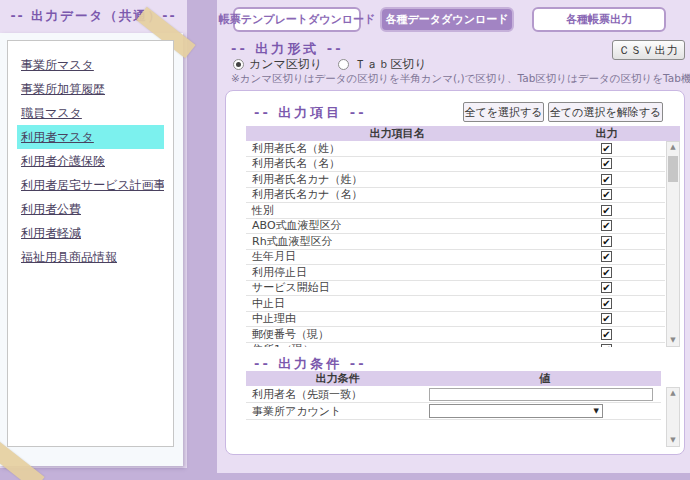 Image resolution: width=690 pixels, height=480 pixels. I want to click on item-name-cell: ABO式血液型区分, so click(397, 226).